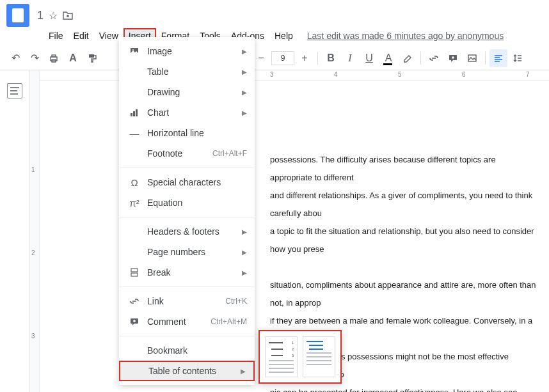 Image resolution: width=549 pixels, height=392 pixels. What do you see at coordinates (274, 58) in the screenshot?
I see `toolbar: ↶ ↷ A − 9 + B I U A` at bounding box center [274, 58].